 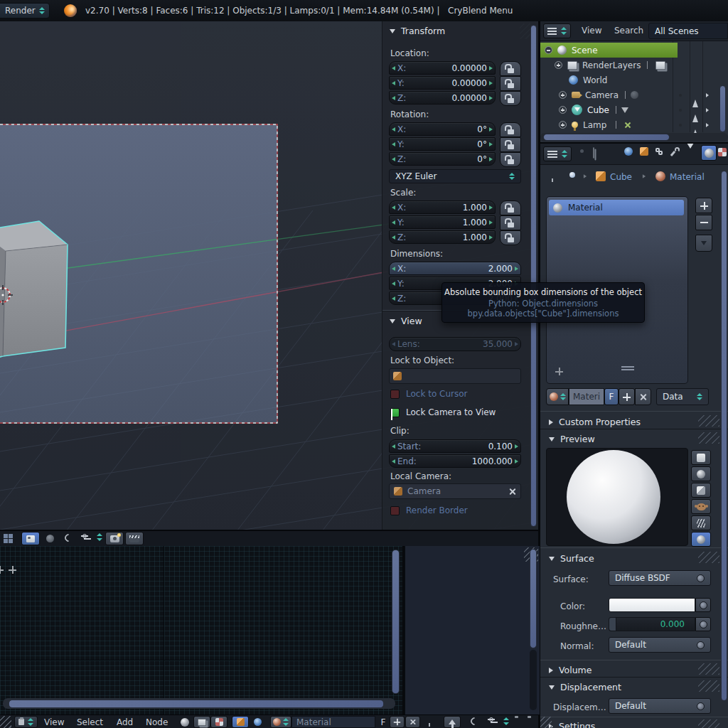 What do you see at coordinates (481, 11) in the screenshot?
I see `cryblend-menu: CryBlend Menu` at bounding box center [481, 11].